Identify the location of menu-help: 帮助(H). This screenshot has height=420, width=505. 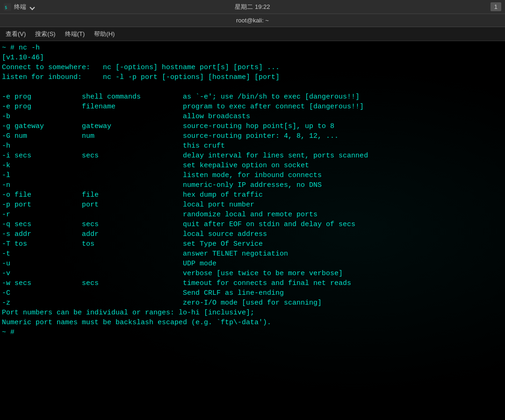
(104, 34).